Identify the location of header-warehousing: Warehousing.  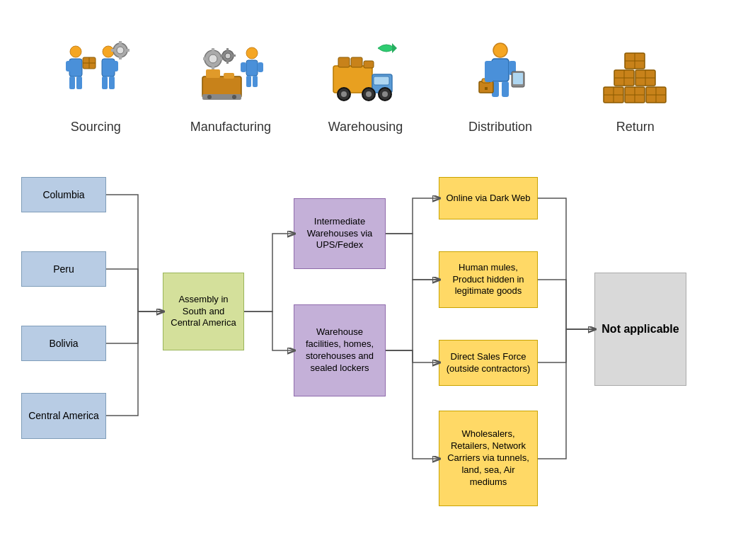
(365, 82).